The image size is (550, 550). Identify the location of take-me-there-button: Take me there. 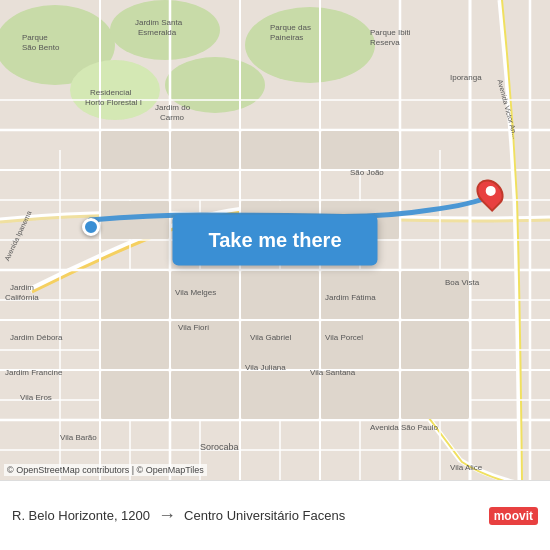
(274, 240).